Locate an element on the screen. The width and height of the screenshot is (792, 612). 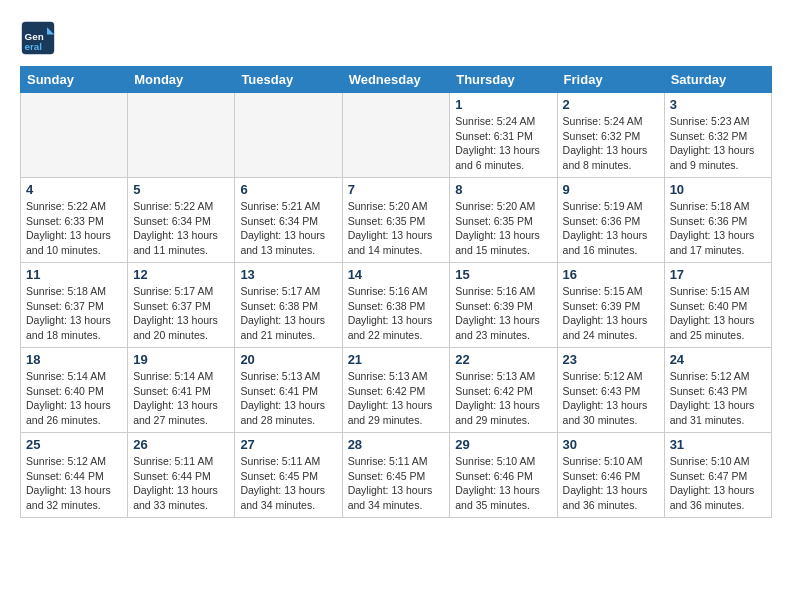
day-info: Sunrise: 5:22 AM Sunset: 6:33 PM Dayligh… is located at coordinates (74, 228).